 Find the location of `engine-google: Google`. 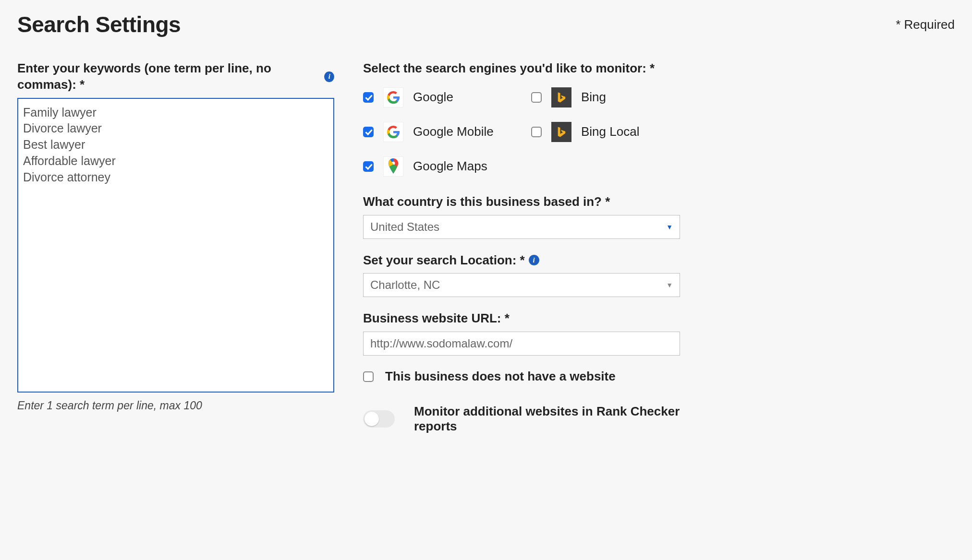

engine-google: Google is located at coordinates (447, 97).